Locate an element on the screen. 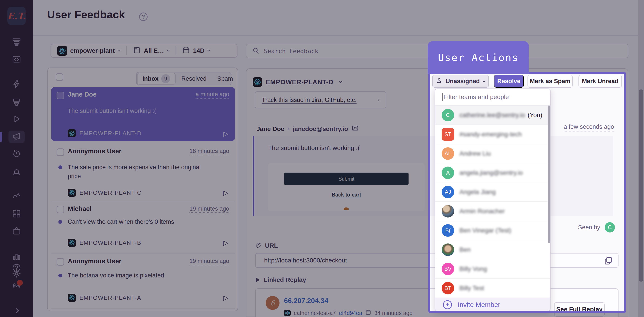 Image resolution: width=644 pixels, height=317 pixels. copy-url-button is located at coordinates (608, 260).